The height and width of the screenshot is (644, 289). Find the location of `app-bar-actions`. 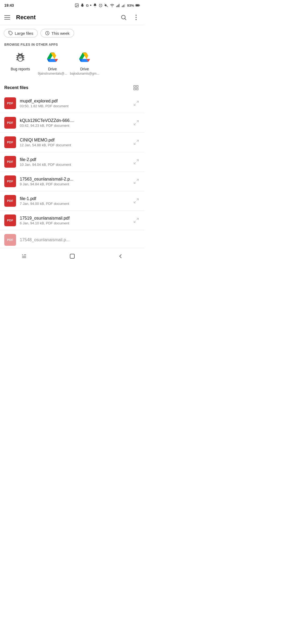

app-bar-actions is located at coordinates (130, 17).